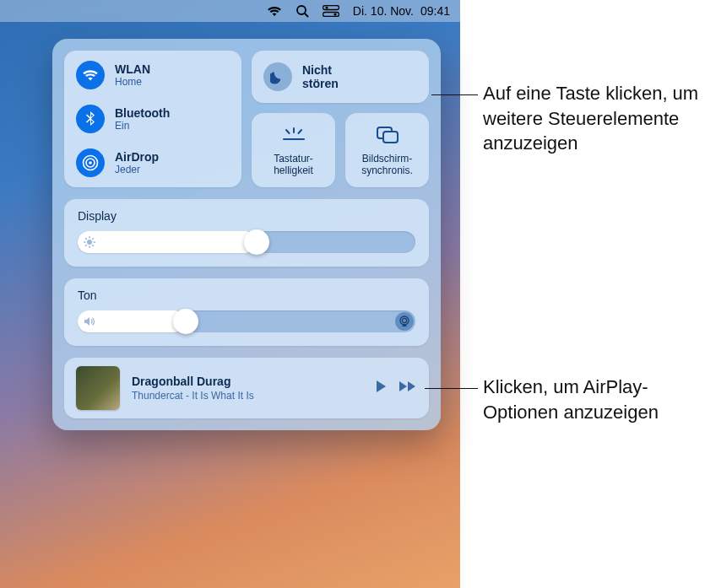  Describe the element at coordinates (593, 118) in the screenshot. I see `annotation-text: Auf eine Taste klicken, um weitere Steue…` at that location.